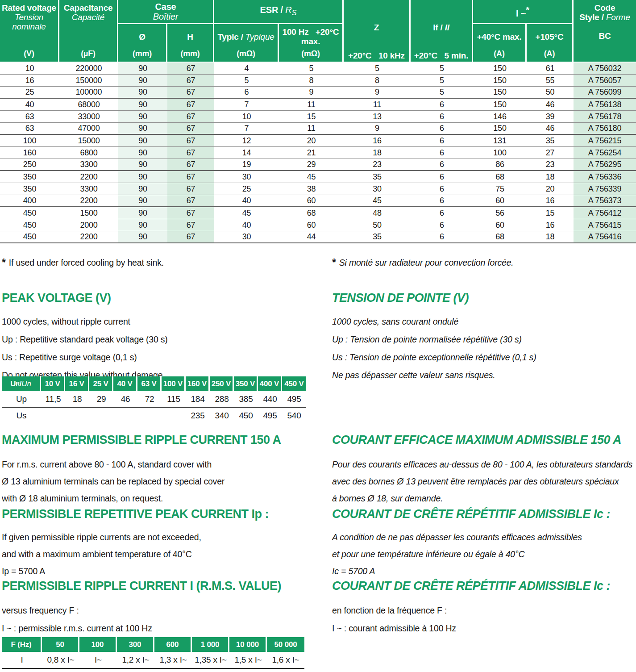  I want to click on table-cell: 7, so click(246, 129).